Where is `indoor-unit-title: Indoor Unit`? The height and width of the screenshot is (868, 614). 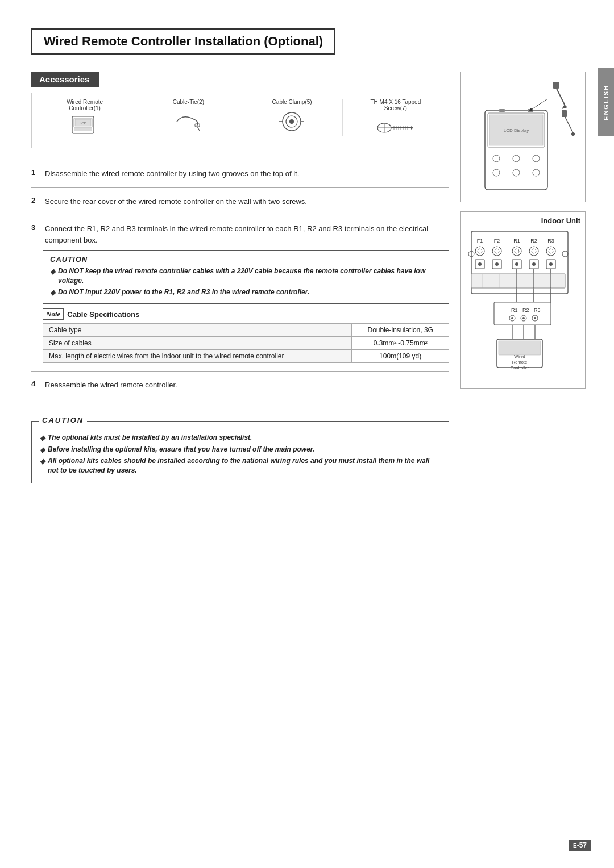 indoor-unit-title: Indoor Unit is located at coordinates (523, 220).